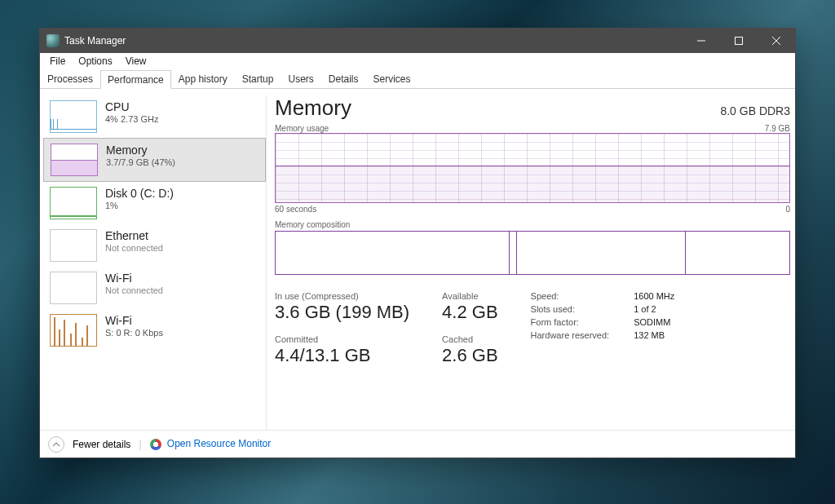 This screenshot has width=835, height=504. I want to click on memory-usage-line, so click(532, 184).